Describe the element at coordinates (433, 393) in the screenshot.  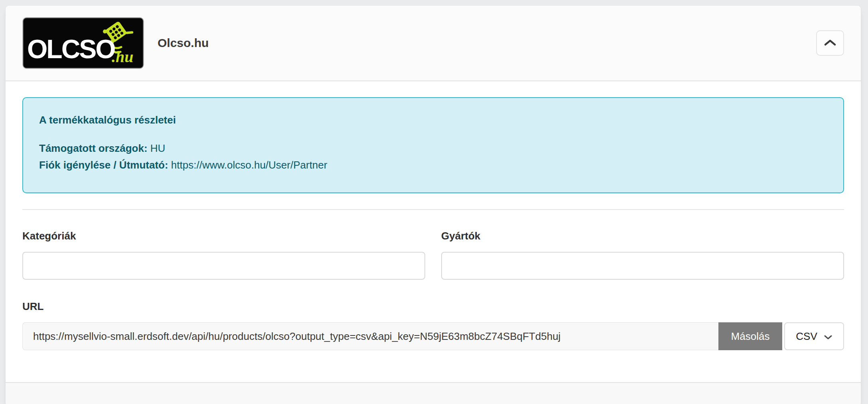
I see `card-footer` at that location.